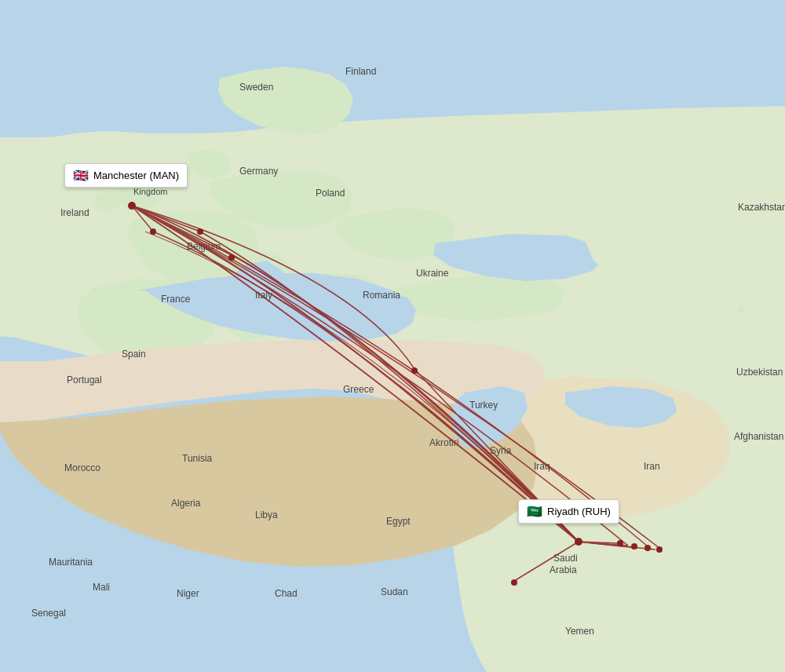 This screenshot has width=785, height=672. What do you see at coordinates (133, 354) in the screenshot?
I see `spain-label: Spain` at bounding box center [133, 354].